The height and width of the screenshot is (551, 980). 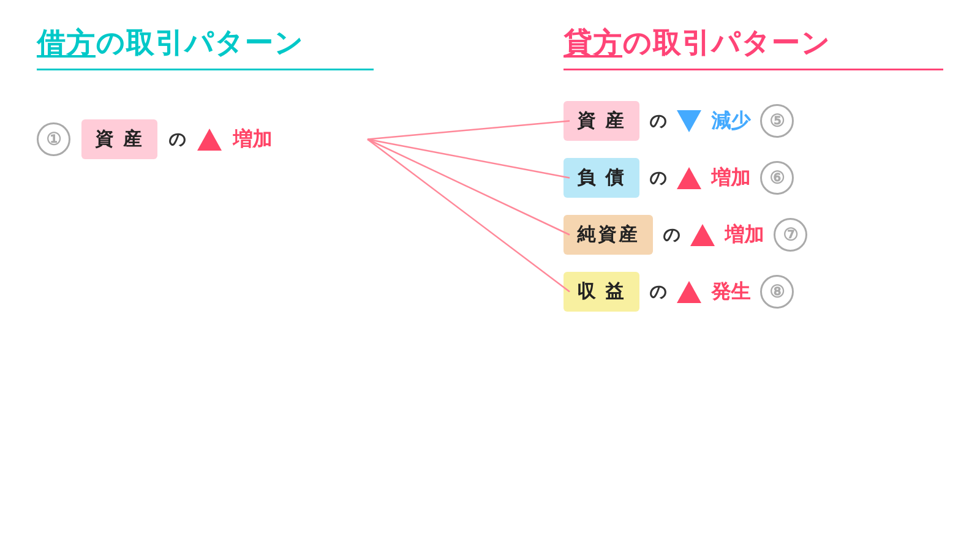 I want to click on connector-r6: の, so click(x=658, y=178).